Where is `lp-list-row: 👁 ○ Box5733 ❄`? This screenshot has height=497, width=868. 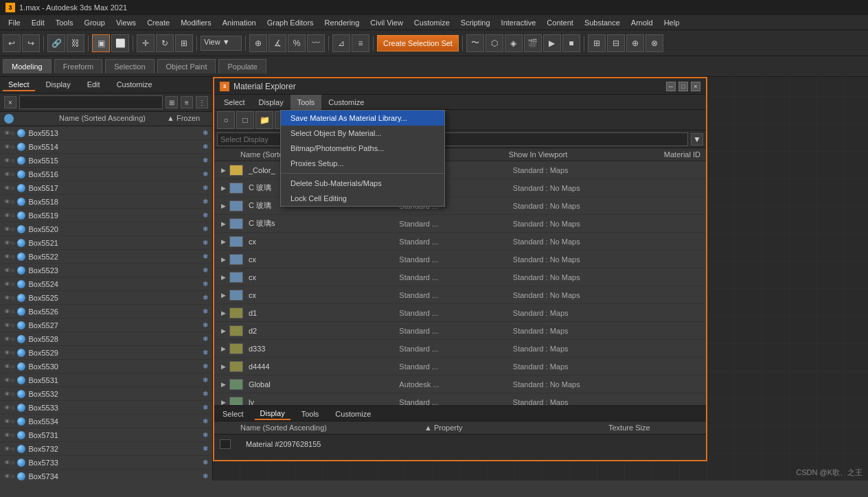 lp-list-row: 👁 ○ Box5733 ❄ is located at coordinates (106, 463).